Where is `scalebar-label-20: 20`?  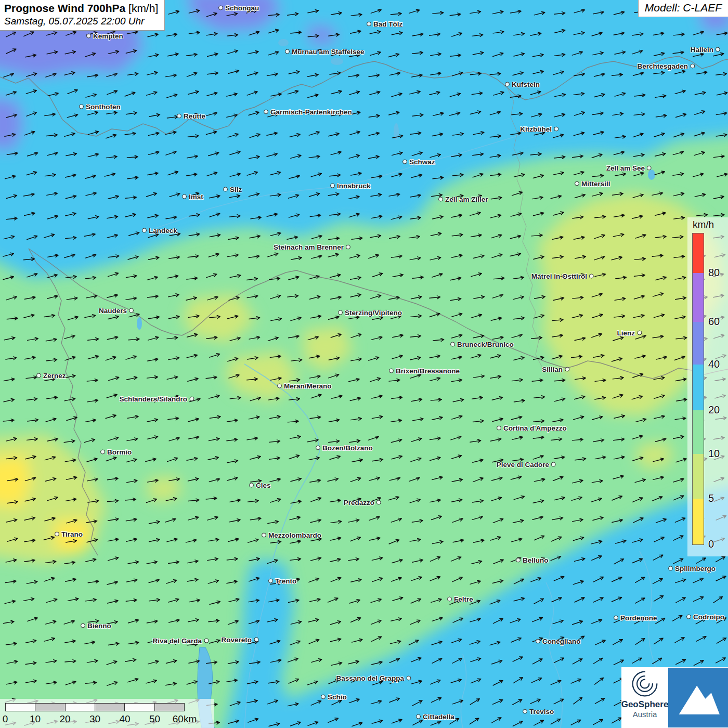
scalebar-label-20: 20 is located at coordinates (64, 719).